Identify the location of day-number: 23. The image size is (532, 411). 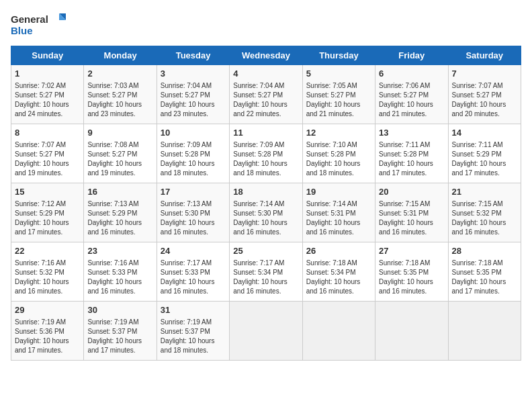
(120, 251).